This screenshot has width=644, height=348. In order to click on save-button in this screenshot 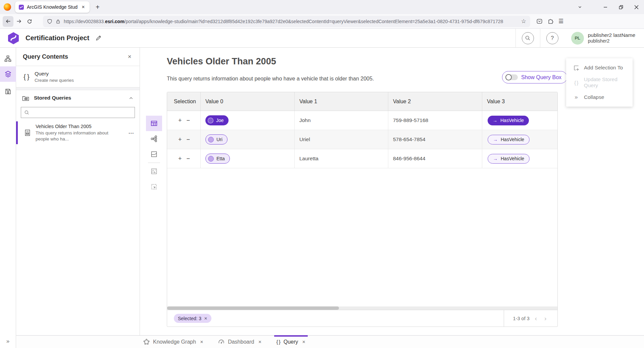, I will do `click(8, 92)`.